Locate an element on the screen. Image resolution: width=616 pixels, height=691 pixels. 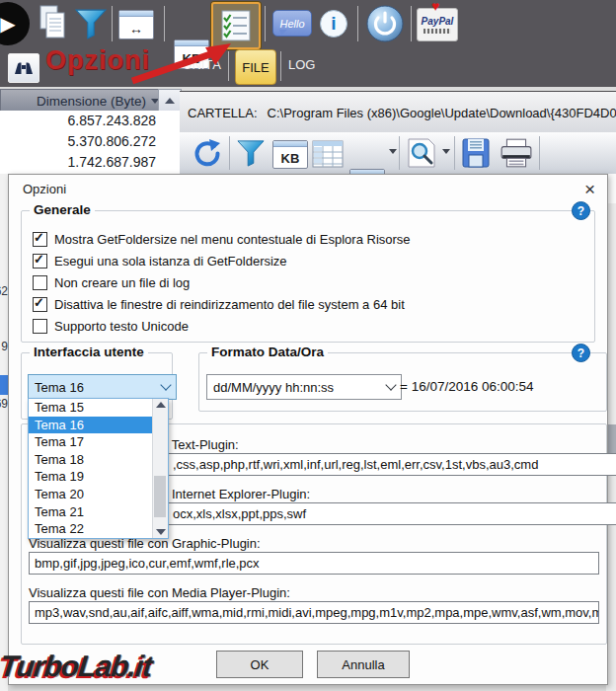
theme-selected-value: Tema 16 is located at coordinates (59, 387).